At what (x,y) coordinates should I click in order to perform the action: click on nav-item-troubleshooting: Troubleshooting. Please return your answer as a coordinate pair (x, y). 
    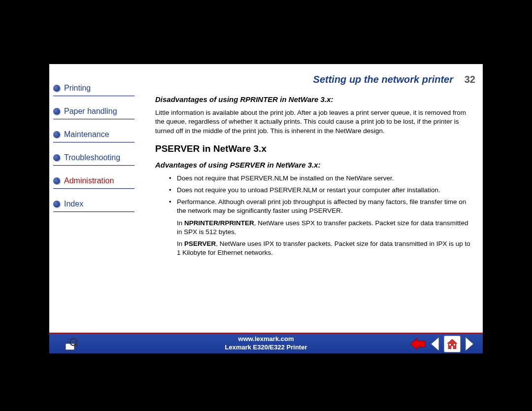
    Looking at the image, I should click on (97, 158).